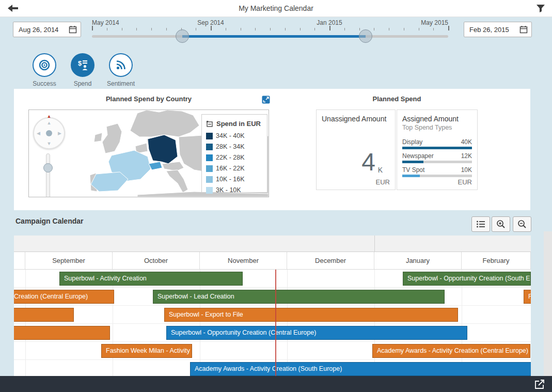 The image size is (552, 392). What do you see at coordinates (380, 170) in the screenshot?
I see `unassigned-unit: K` at bounding box center [380, 170].